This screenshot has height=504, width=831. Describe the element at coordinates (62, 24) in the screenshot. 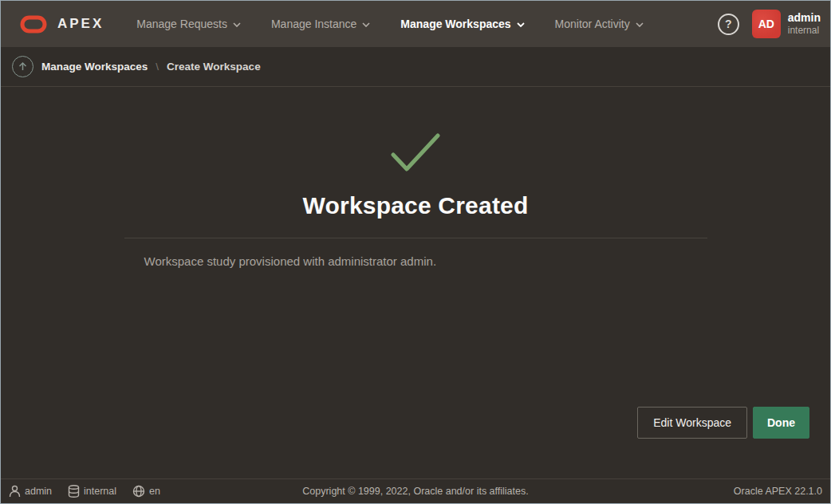

I see `oracle-apex-logo: APEX` at that location.